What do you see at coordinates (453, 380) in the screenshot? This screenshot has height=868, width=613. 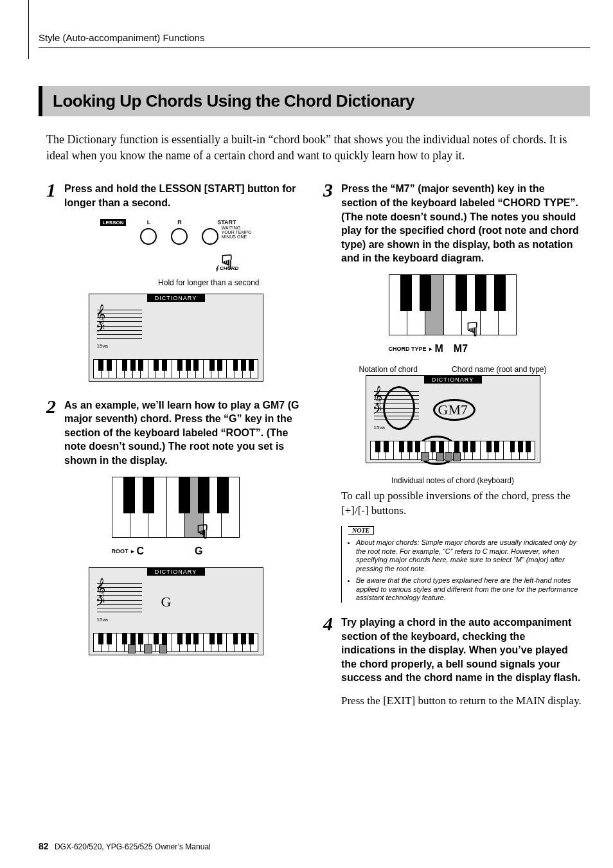 I see `dictionary-title-3: DICTIONARY` at bounding box center [453, 380].